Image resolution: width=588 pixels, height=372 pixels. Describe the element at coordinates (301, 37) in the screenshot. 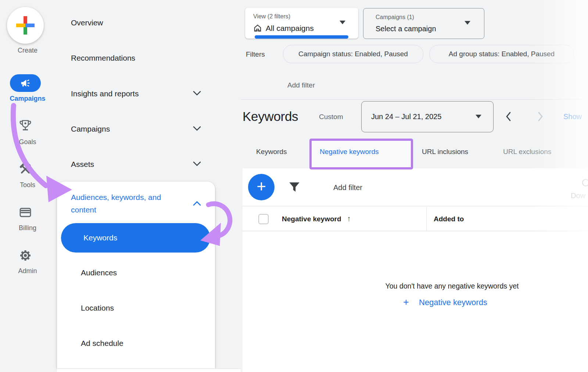

I see `view-selected-indicator` at that location.